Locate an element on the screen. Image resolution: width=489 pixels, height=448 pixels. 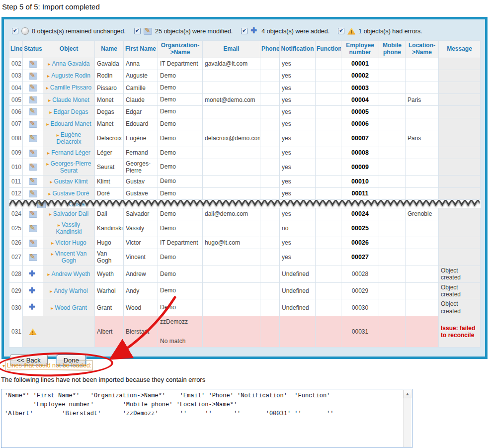
cell-first-name: Claude is located at coordinates (141, 100).